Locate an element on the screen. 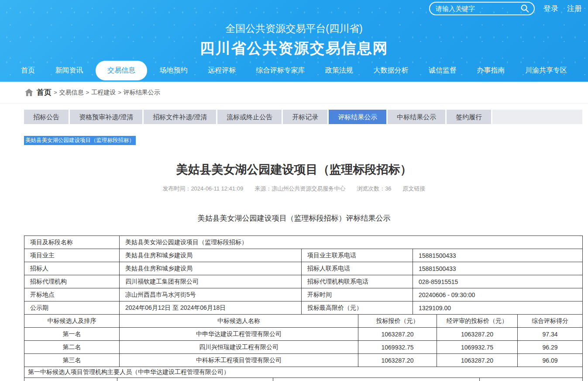  info-value: 四川福钦建工集团有限公司 is located at coordinates (210, 282).